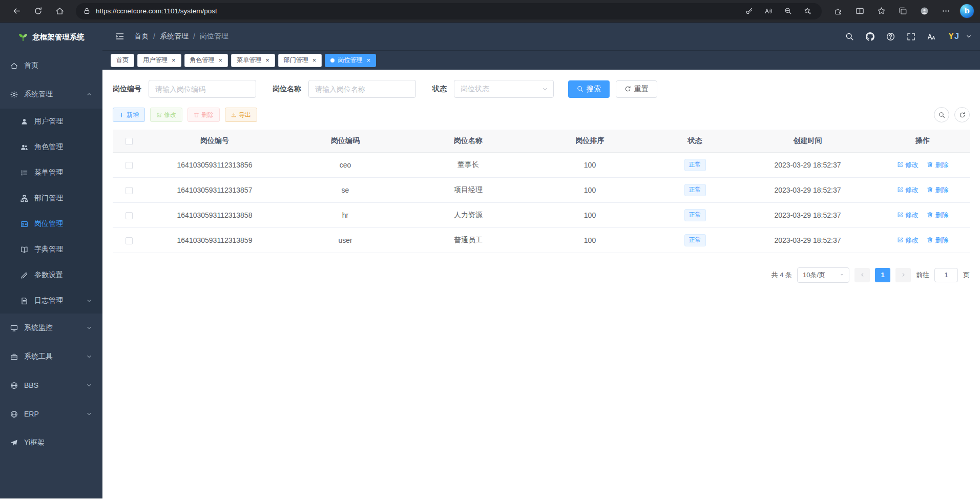 This screenshot has width=980, height=499. Describe the element at coordinates (589, 89) in the screenshot. I see `search-button: 搜索` at that location.